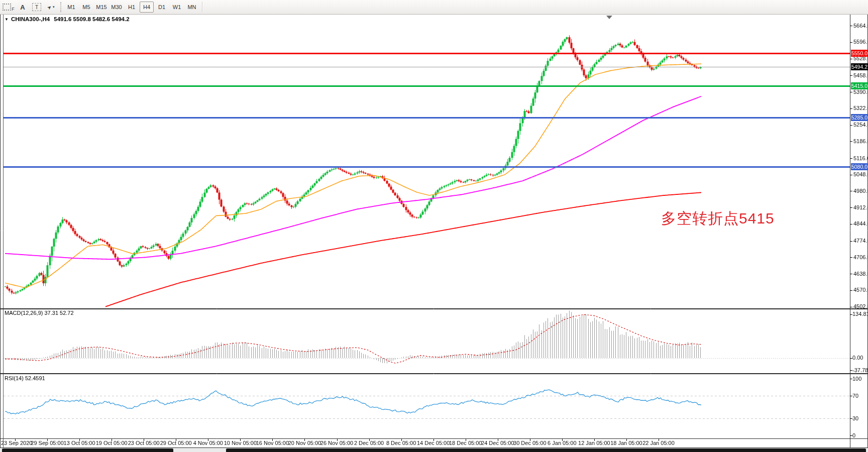 The height and width of the screenshot is (452, 868). Describe the element at coordinates (202, 7) in the screenshot. I see `toolbar-separator` at that location.